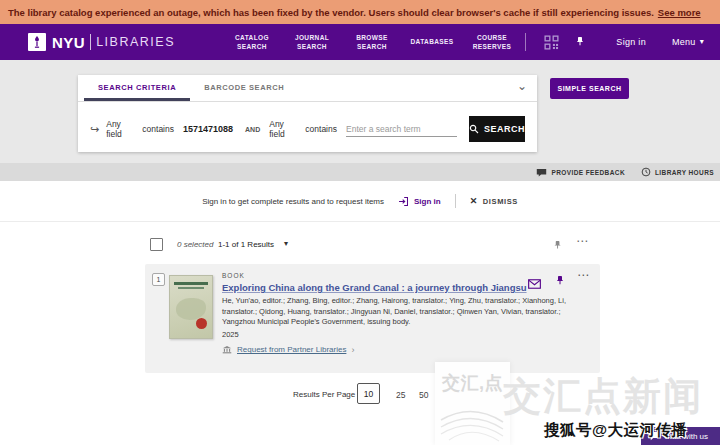  What do you see at coordinates (400, 395) in the screenshot?
I see `per-page-option-25: 25` at bounding box center [400, 395].